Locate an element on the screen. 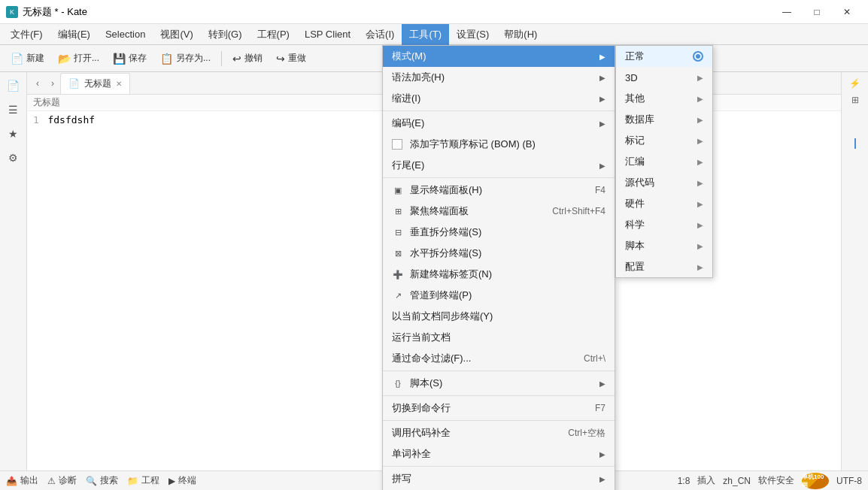 The height and width of the screenshot is (490, 868). menu-new-terminal-tab-label: 新建终端标签页(N) is located at coordinates (451, 274).